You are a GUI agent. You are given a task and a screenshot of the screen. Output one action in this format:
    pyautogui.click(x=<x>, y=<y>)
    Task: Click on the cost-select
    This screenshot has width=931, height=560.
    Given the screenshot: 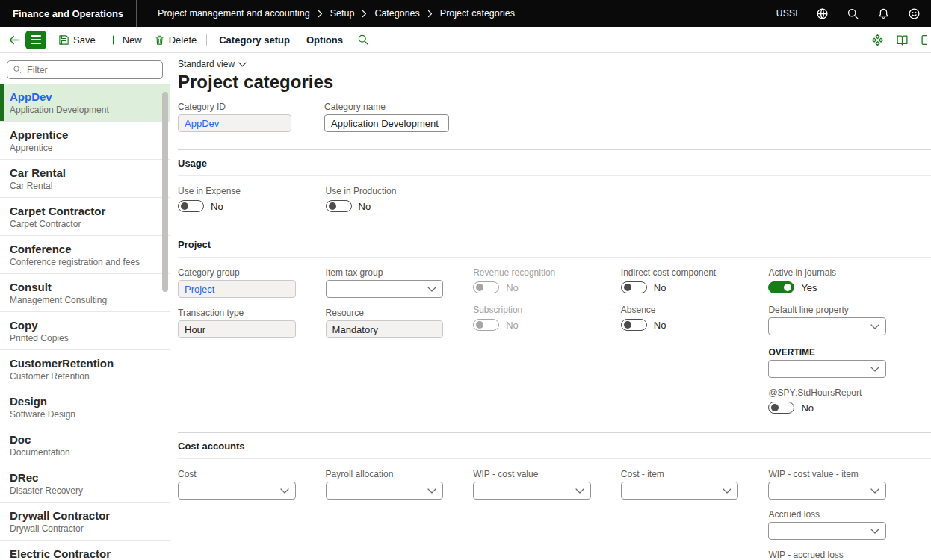 What is the action you would take?
    pyautogui.click(x=237, y=491)
    